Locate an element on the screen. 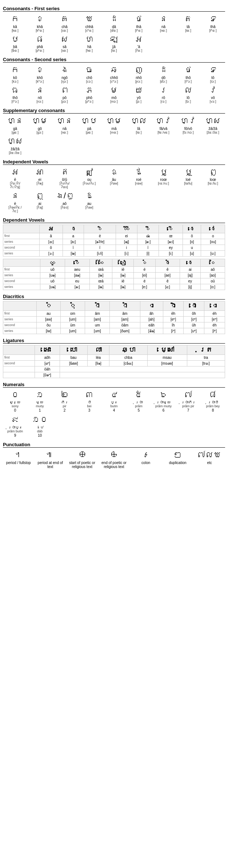 This screenshot has height=868, width=228. consonant-cell: ត tâ [tɑː] is located at coordinates (188, 23).